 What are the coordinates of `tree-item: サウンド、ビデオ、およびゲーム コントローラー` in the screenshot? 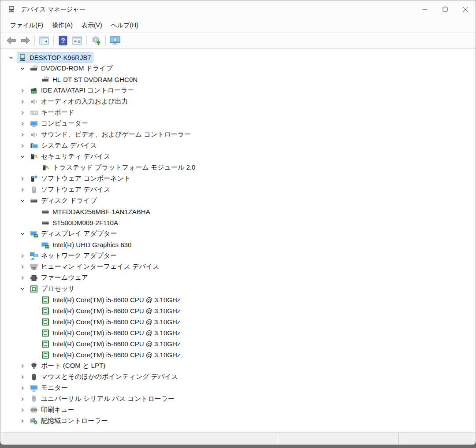 It's located at (238, 135).